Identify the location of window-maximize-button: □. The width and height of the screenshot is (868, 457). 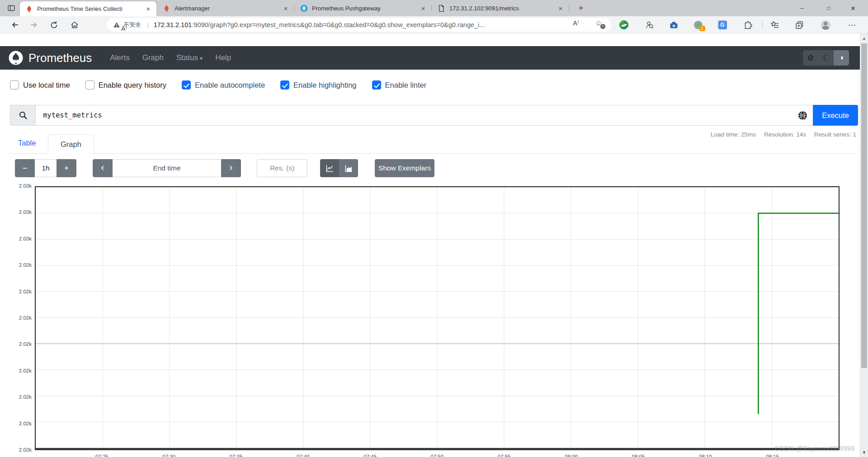
(829, 8).